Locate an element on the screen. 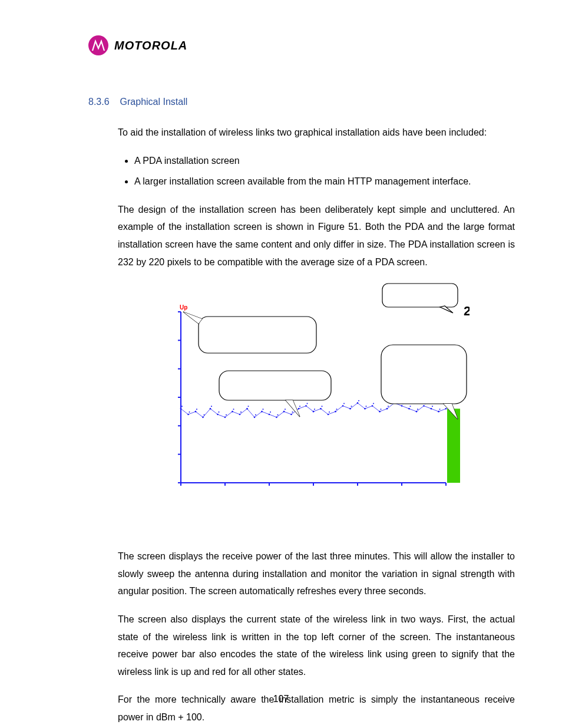 This screenshot has height=728, width=562. section-heading: 8.3.6 Graphical Install is located at coordinates (308, 102).